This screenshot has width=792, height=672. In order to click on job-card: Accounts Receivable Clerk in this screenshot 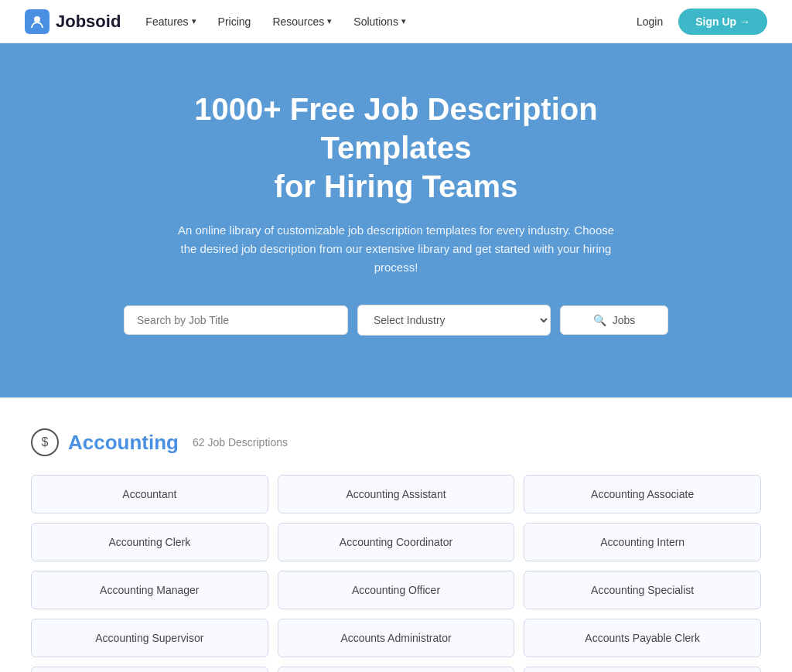, I will do `click(642, 670)`.